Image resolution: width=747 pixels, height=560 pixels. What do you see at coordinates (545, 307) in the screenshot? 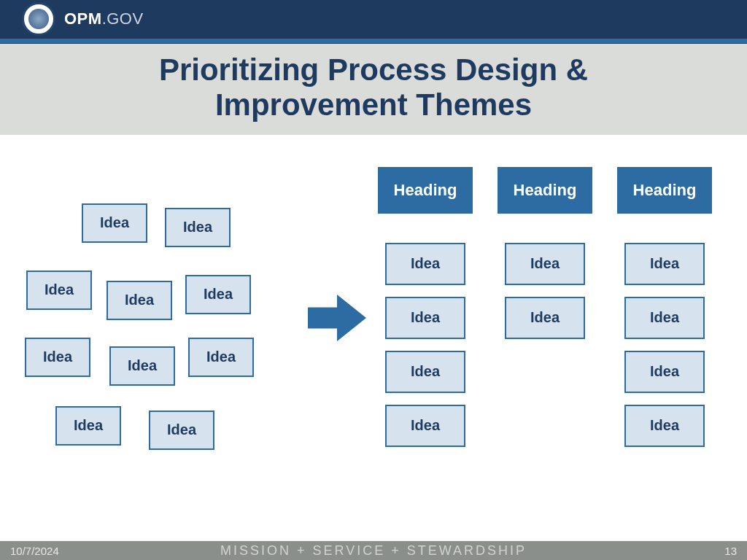
I see `column-2: Heading Idea Idea` at bounding box center [545, 307].